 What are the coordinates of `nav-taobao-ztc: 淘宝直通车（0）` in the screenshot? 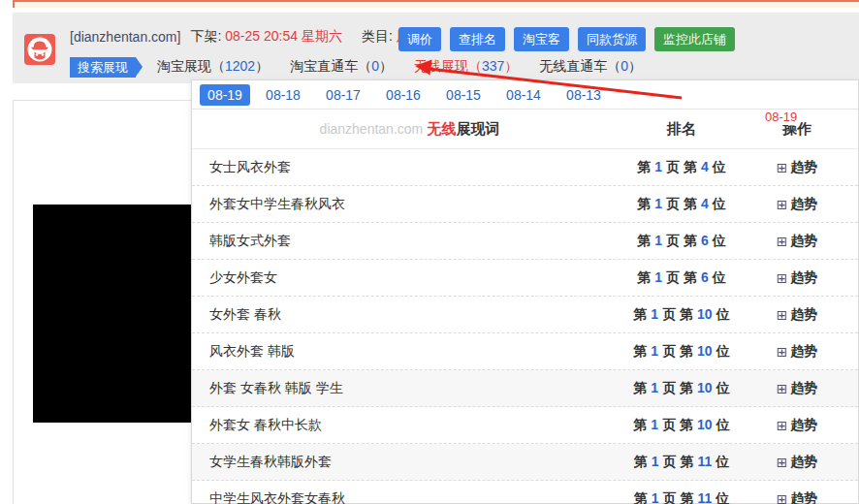 It's located at (341, 67).